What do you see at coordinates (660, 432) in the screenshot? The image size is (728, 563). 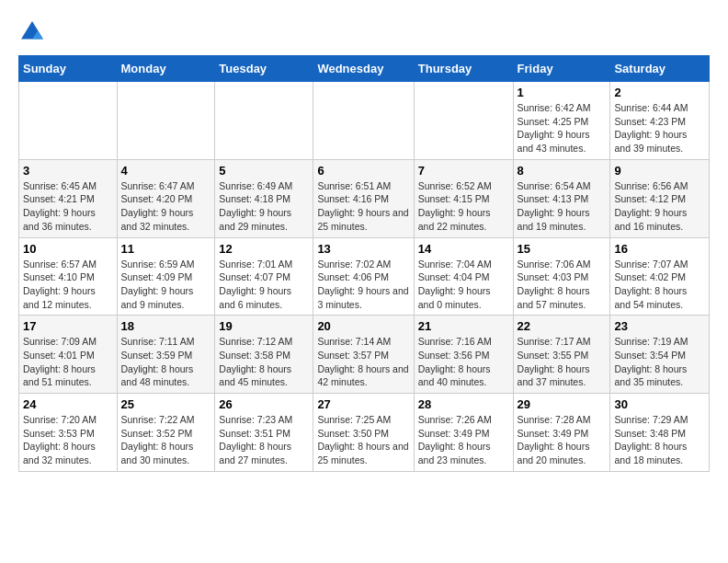 I see `calendar-cell: 30Sunrise: 7:29 AM Sunset: 3:48 PM Dayli…` at bounding box center [660, 432].